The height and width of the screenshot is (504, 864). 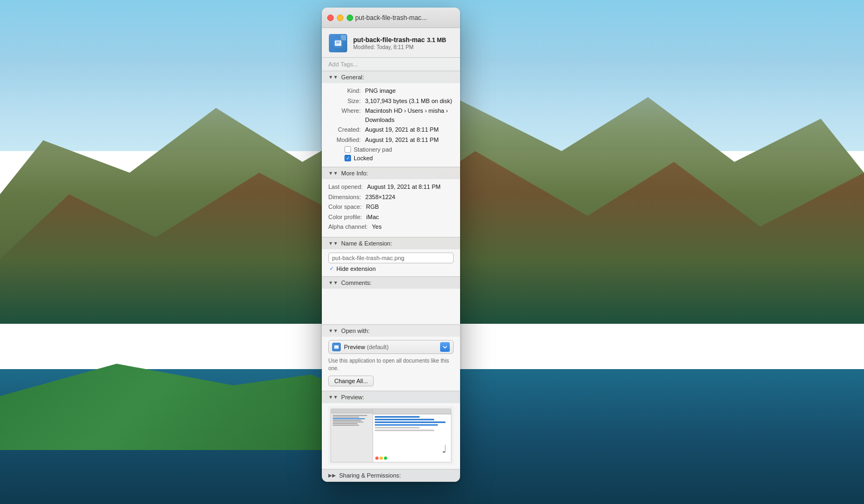 I want to click on comments-section: ▼ Comments:, so click(x=391, y=301).